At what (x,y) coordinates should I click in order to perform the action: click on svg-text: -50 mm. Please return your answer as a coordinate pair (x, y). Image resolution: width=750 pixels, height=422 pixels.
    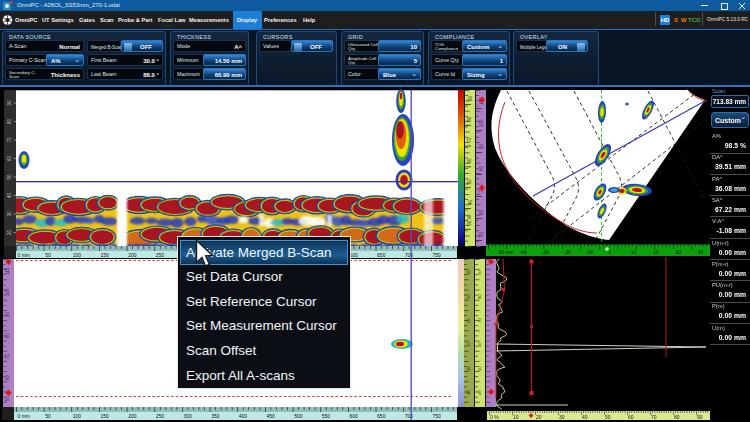
    Looking at the image, I should click on (506, 252).